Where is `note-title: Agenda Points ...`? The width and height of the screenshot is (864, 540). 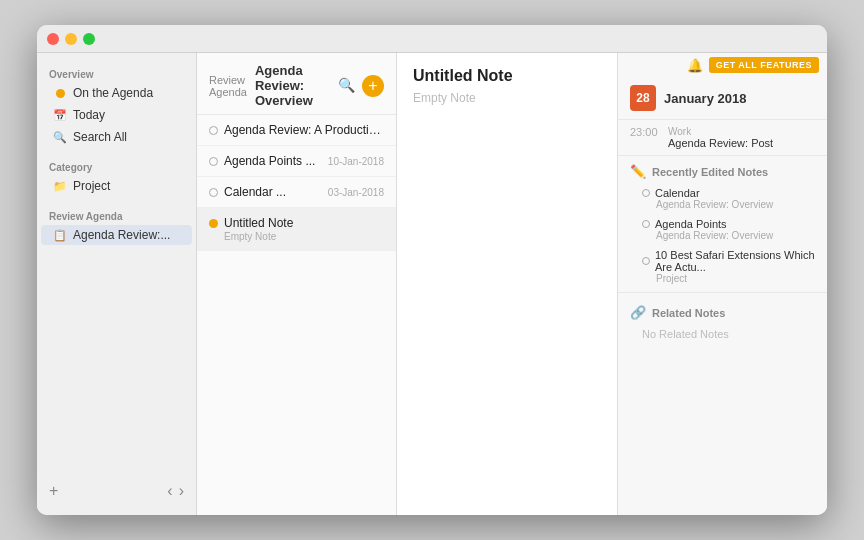
note-title: Agenda Points ... is located at coordinates (273, 161).